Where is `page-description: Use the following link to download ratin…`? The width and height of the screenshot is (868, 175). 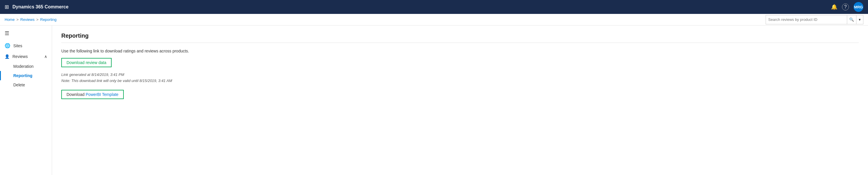
page-description: Use the following link to download ratin… is located at coordinates (460, 51).